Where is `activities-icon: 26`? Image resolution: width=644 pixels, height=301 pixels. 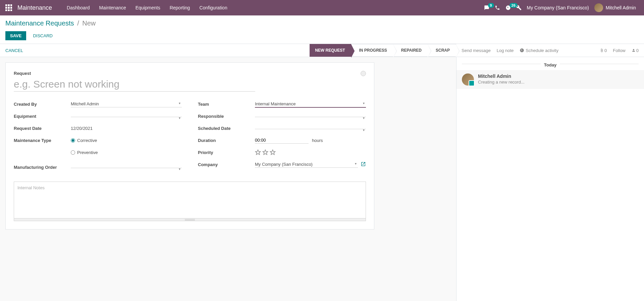 activities-icon: 26 is located at coordinates (508, 8).